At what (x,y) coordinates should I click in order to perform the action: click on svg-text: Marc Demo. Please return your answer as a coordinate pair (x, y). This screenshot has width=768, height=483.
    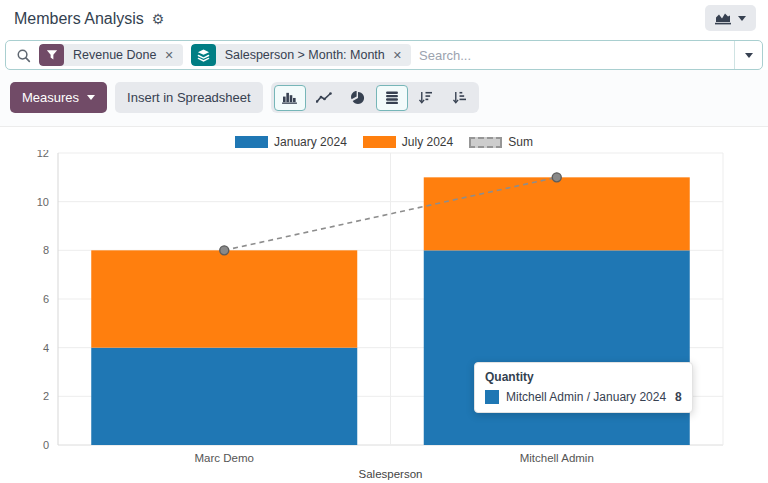
    Looking at the image, I should click on (224, 458).